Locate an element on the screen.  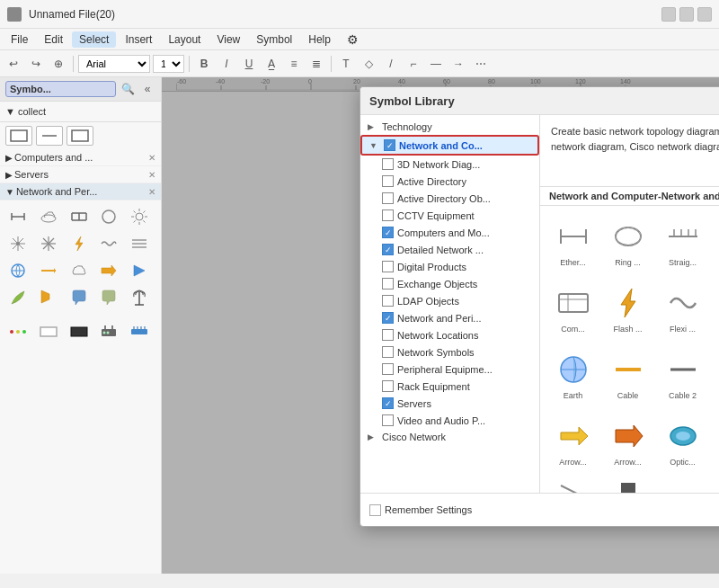
icon-straight-bus: Straig... is located at coordinates (683, 245).